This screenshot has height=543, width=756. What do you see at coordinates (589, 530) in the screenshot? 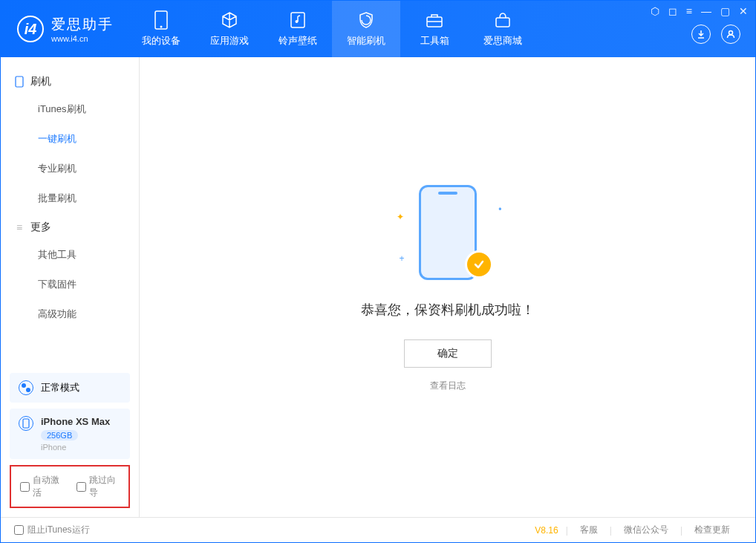
I see `footer-link-support: 客服` at bounding box center [589, 530].